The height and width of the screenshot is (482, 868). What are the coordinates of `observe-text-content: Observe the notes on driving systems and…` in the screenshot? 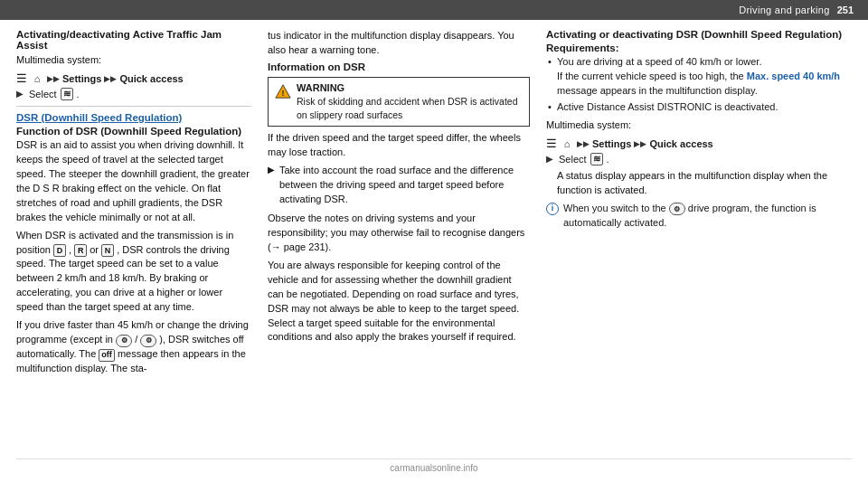 It's located at (396, 232).